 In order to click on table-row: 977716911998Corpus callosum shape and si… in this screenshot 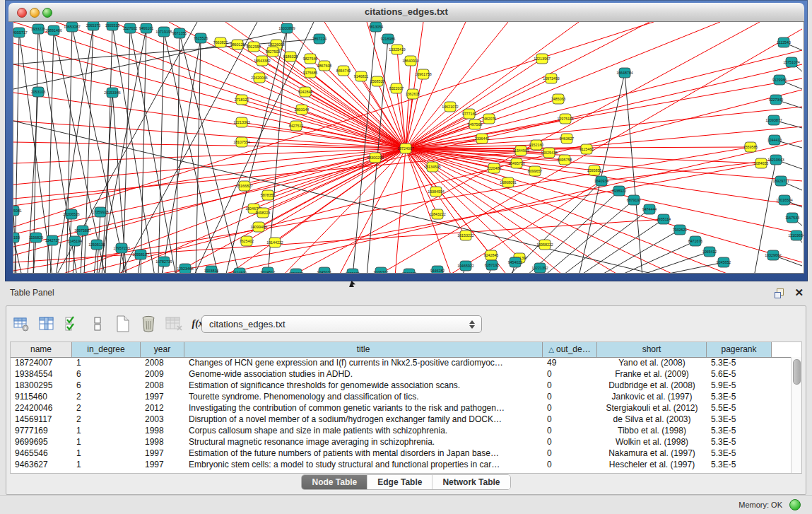, I will do `click(401, 431)`.